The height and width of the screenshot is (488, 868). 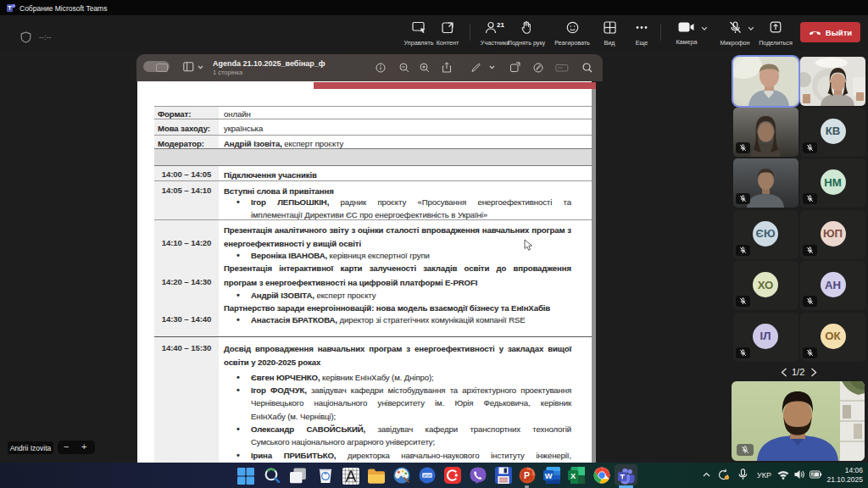 I want to click on svg-text: P, so click(x=527, y=475).